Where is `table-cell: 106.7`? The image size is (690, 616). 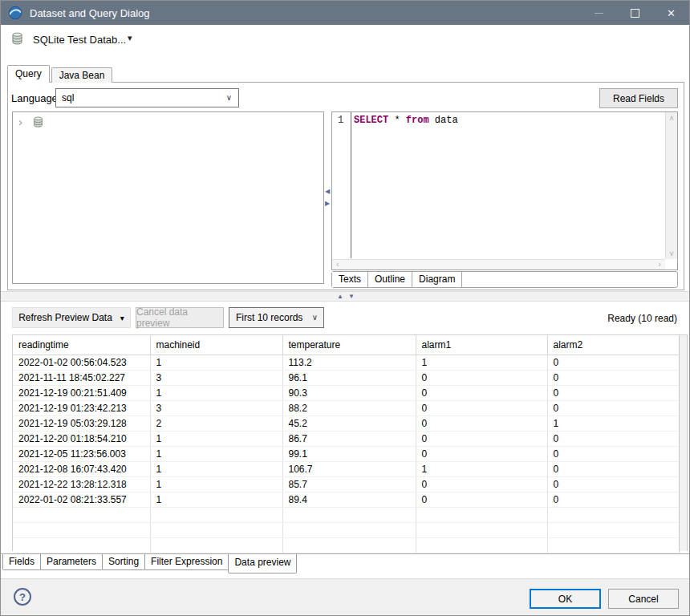 table-cell: 106.7 is located at coordinates (349, 468).